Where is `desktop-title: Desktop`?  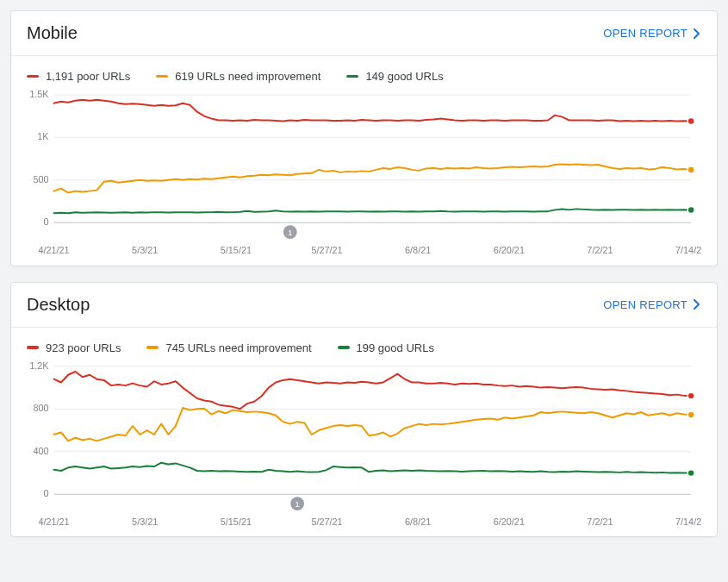 desktop-title: Desktop is located at coordinates (59, 305).